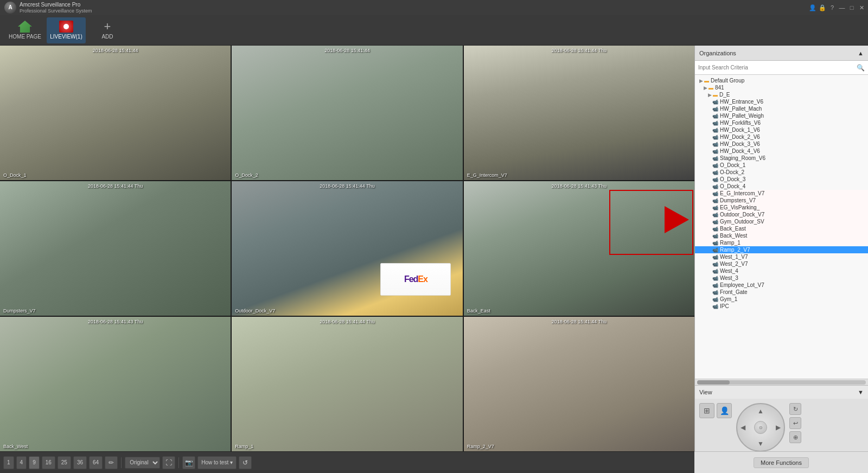 The height and width of the screenshot is (473, 868). What do you see at coordinates (20, 311) in the screenshot?
I see `cam4-label: Dumpsters_V7` at bounding box center [20, 311].